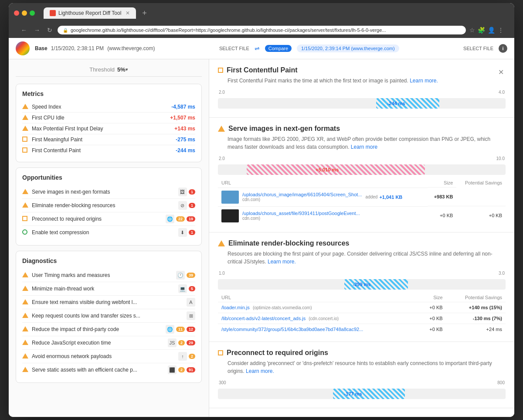 The height and width of the screenshot is (420, 523). Describe the element at coordinates (78, 48) in the screenshot. I see `base-date: 1/15/2020, 2:38:11 PM` at that location.